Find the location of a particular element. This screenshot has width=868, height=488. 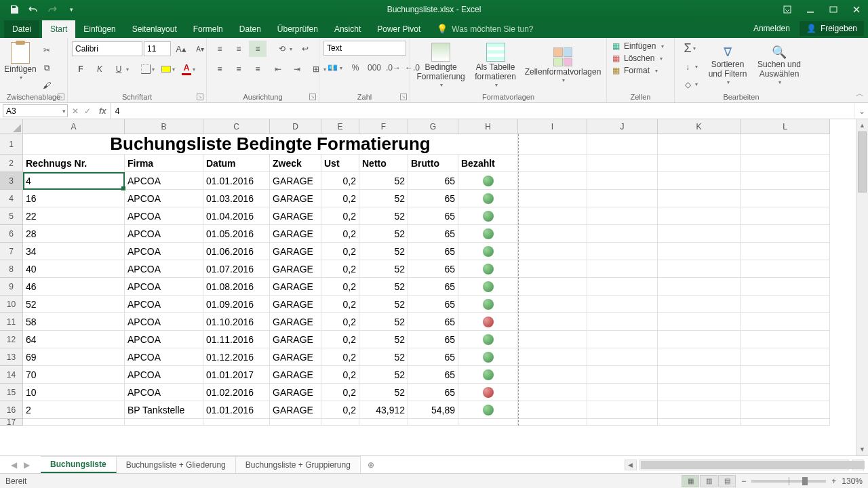

row-headers: 1234567891011121314151617 is located at coordinates (12, 280).